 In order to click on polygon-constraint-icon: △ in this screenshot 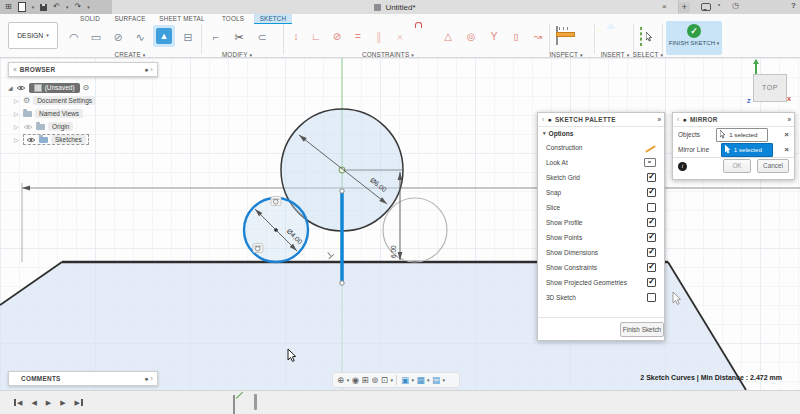, I will do `click(448, 37)`.